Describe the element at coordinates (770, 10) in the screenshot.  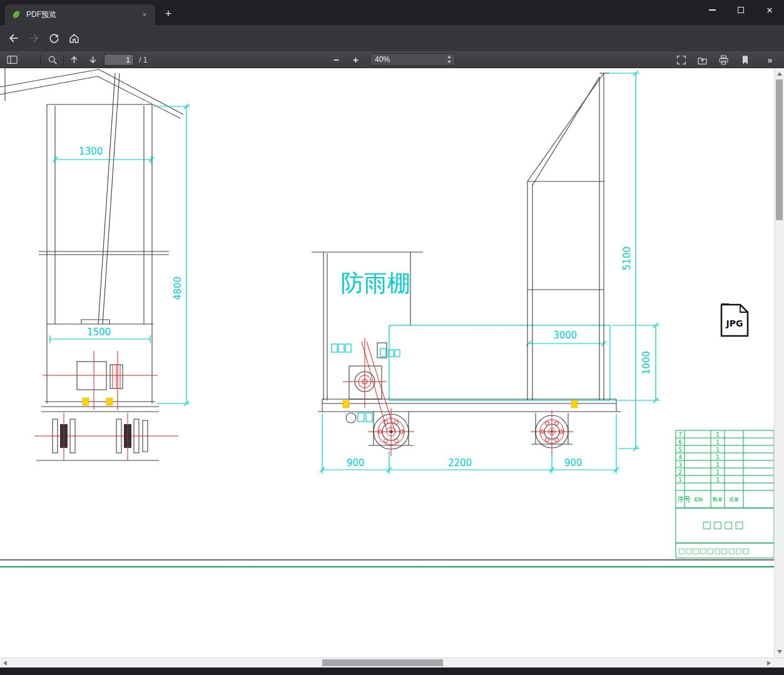
I see `close-icon: ✕` at that location.